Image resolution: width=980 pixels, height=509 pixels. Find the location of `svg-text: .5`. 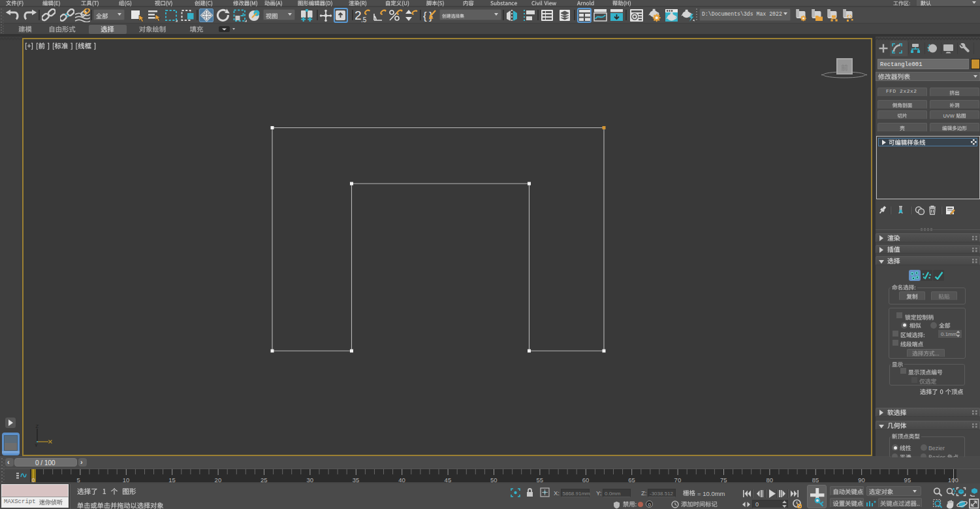

svg-text: .5 is located at coordinates (364, 20).